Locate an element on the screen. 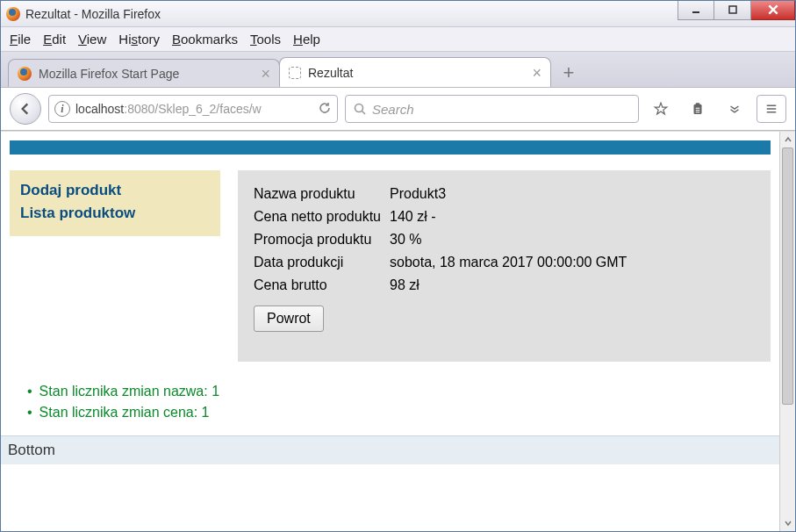 This screenshot has height=532, width=796. scrollbar is located at coordinates (787, 332).